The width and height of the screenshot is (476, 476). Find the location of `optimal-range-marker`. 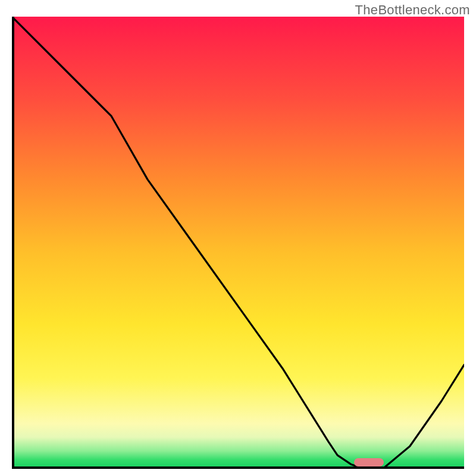

optimal-range-marker is located at coordinates (369, 462).